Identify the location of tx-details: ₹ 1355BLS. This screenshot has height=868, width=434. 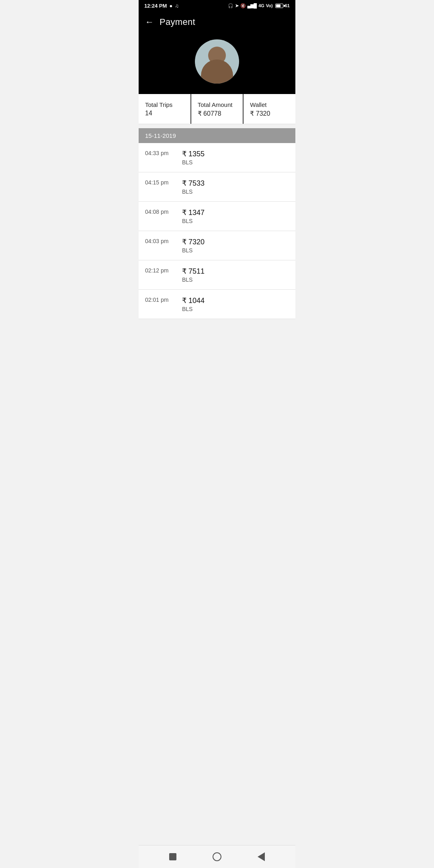
(193, 158).